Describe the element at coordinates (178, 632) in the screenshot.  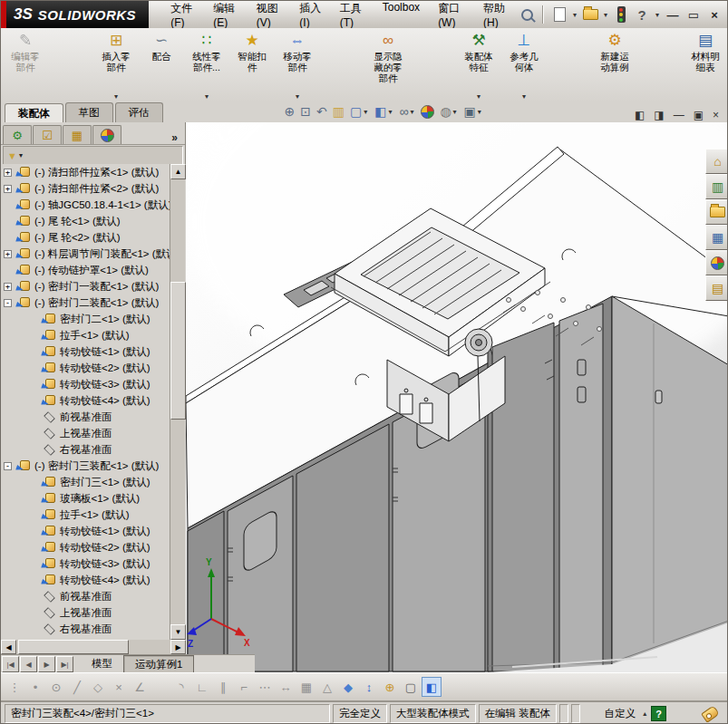
I see `scroll-down-button: ▼` at that location.